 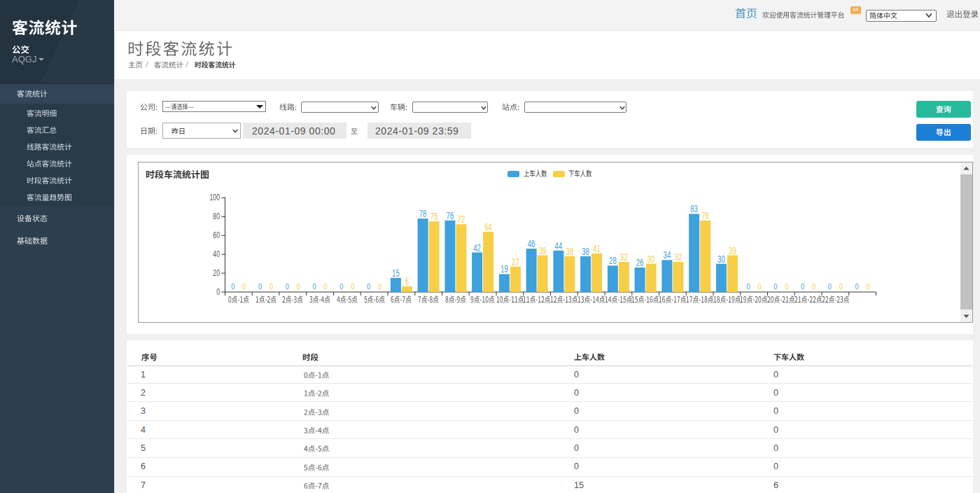 What do you see at coordinates (216, 272) in the screenshot?
I see `svg-text: 20` at bounding box center [216, 272].